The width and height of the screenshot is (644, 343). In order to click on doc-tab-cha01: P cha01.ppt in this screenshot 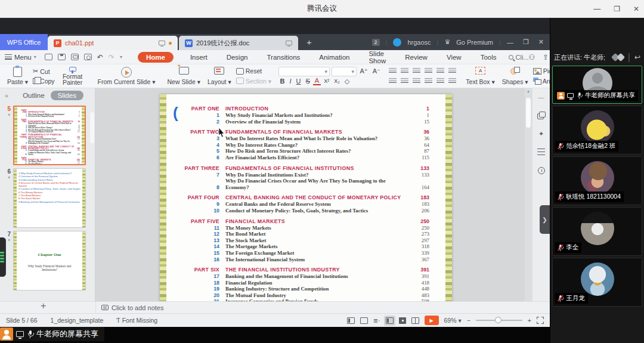, I will do `click(113, 43)`.